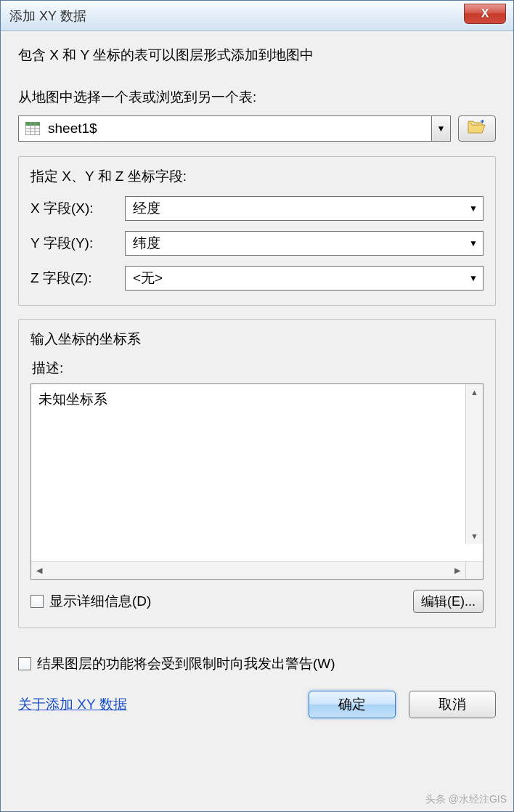 The width and height of the screenshot is (514, 812). Describe the element at coordinates (474, 570) in the screenshot. I see `scrollbar-corner` at that location.